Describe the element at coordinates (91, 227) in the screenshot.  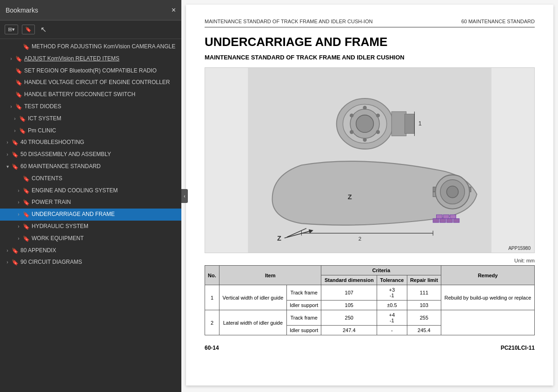
I see `bookmark-item-hydraulic-system: › 🔖 HYDRAULIC SYSTEM` at that location.